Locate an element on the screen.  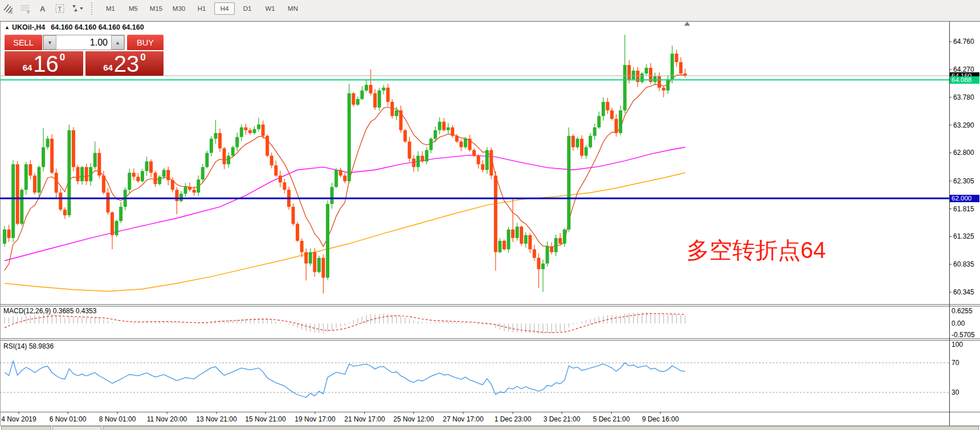
macd-axis-label: 0.00 is located at coordinates (958, 323).